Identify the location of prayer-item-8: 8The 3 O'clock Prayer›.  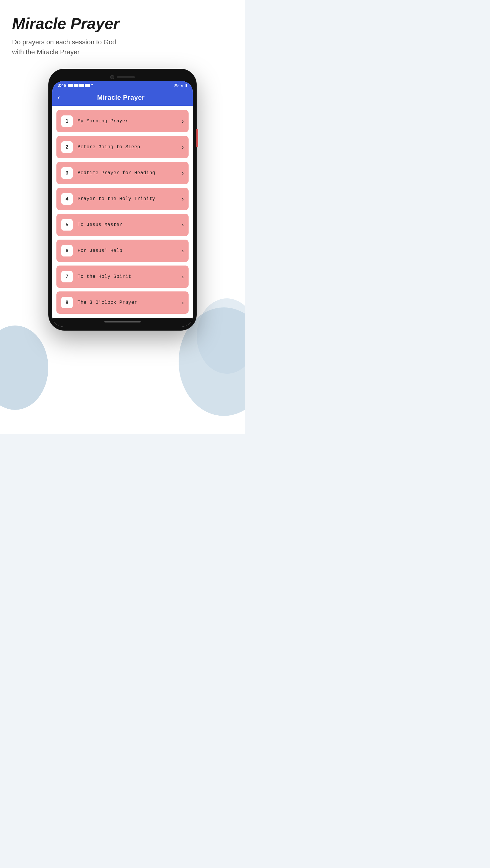
(122, 303).